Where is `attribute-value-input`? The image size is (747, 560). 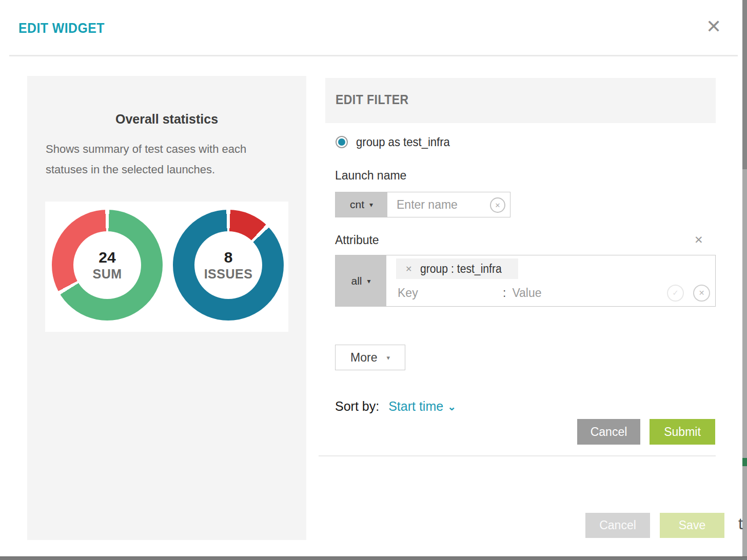
attribute-value-input is located at coordinates (551, 293).